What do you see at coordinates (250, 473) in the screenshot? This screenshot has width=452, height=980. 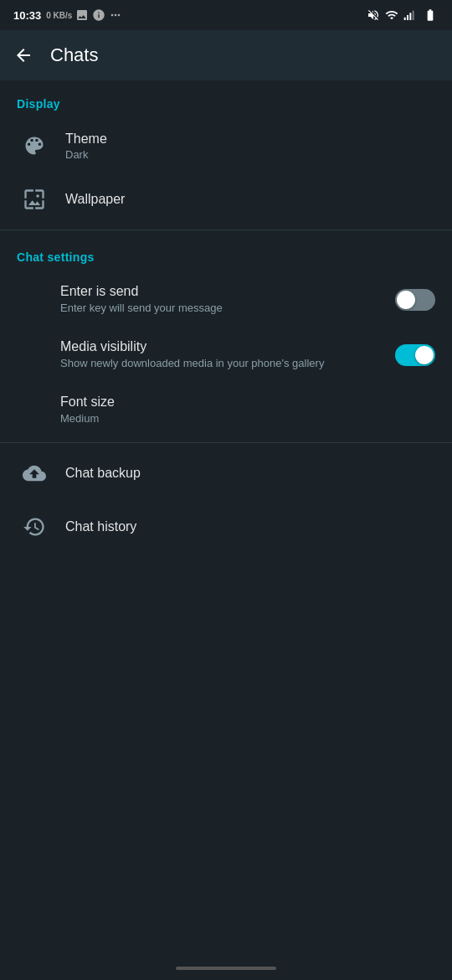 I see `chat-backup-title: Chat backup` at bounding box center [250, 473].